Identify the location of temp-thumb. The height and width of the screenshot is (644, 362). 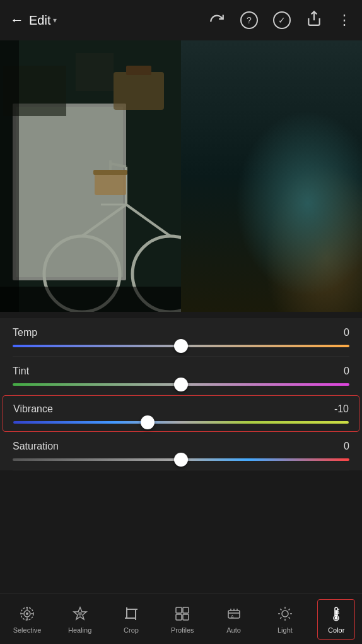
(181, 346).